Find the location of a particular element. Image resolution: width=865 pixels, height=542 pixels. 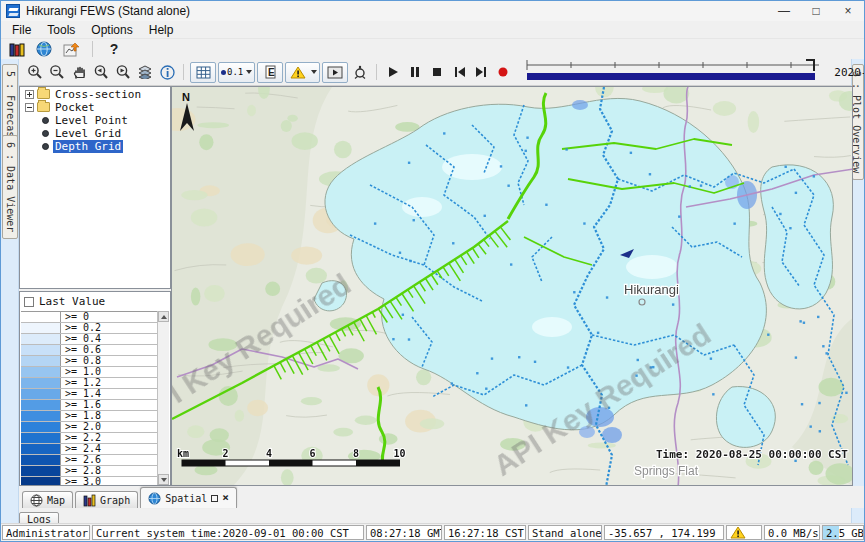

profile-button: E is located at coordinates (270, 72).